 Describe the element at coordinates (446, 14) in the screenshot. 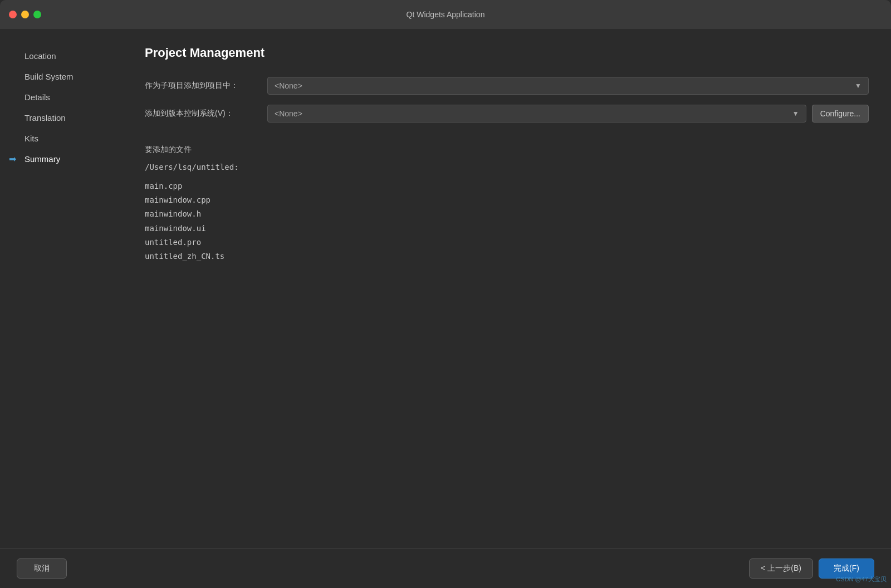

I see `title-bar: Qt Widgets Application` at that location.